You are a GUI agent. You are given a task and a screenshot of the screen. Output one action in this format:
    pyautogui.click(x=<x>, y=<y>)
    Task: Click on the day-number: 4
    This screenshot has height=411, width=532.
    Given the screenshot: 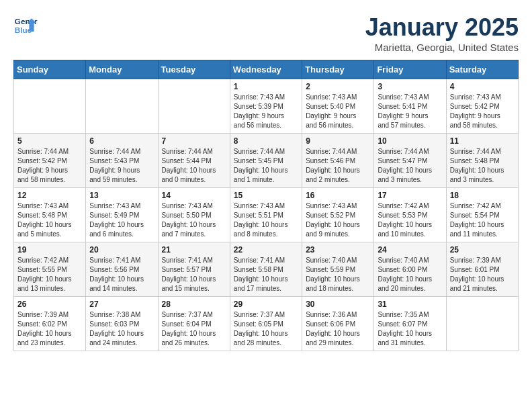 What is the action you would take?
    pyautogui.click(x=482, y=87)
    